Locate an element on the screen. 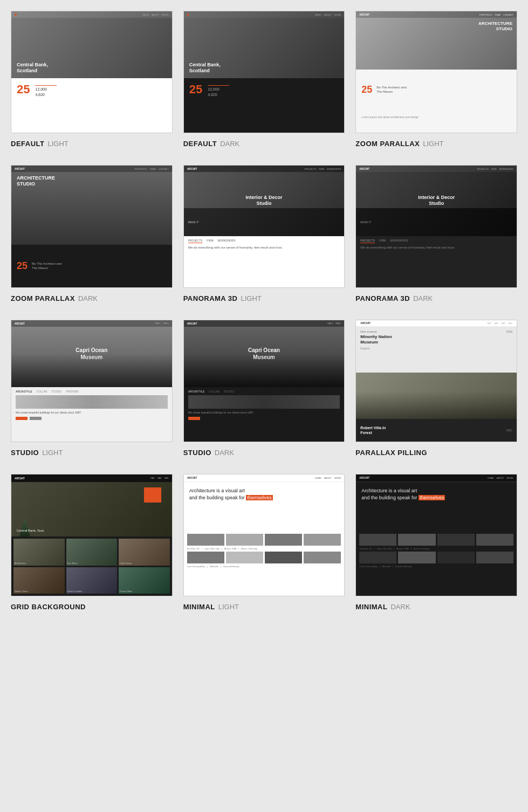 The height and width of the screenshot is (812, 528). minority-museum-title: Minority NationMuseum is located at coordinates (436, 340).